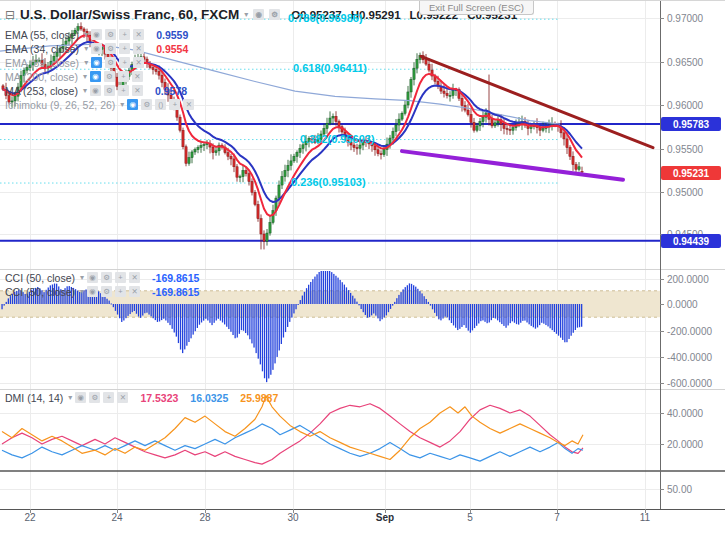 Image resolution: width=725 pixels, height=543 pixels. What do you see at coordinates (42, 91) in the screenshot?
I see `indicator-label: MA (253, close)` at bounding box center [42, 91].